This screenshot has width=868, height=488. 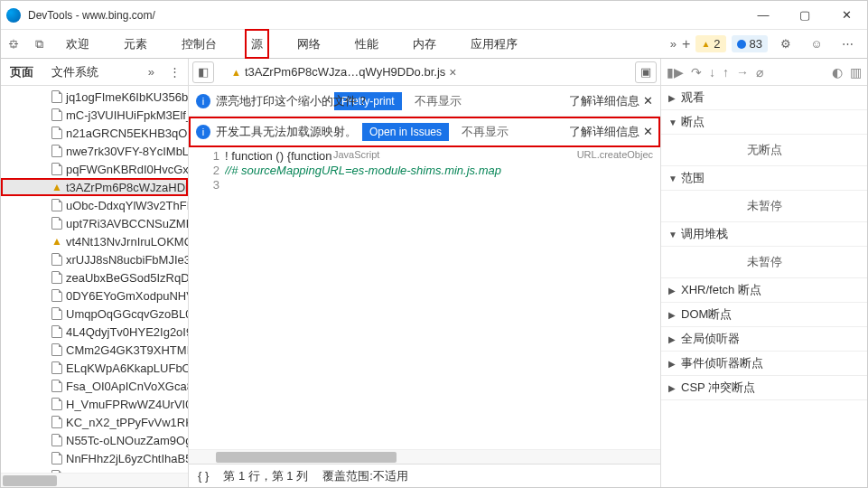 I want to click on file-label: uObc-DdxqYlW3v2ThFF, so click(x=126, y=206).